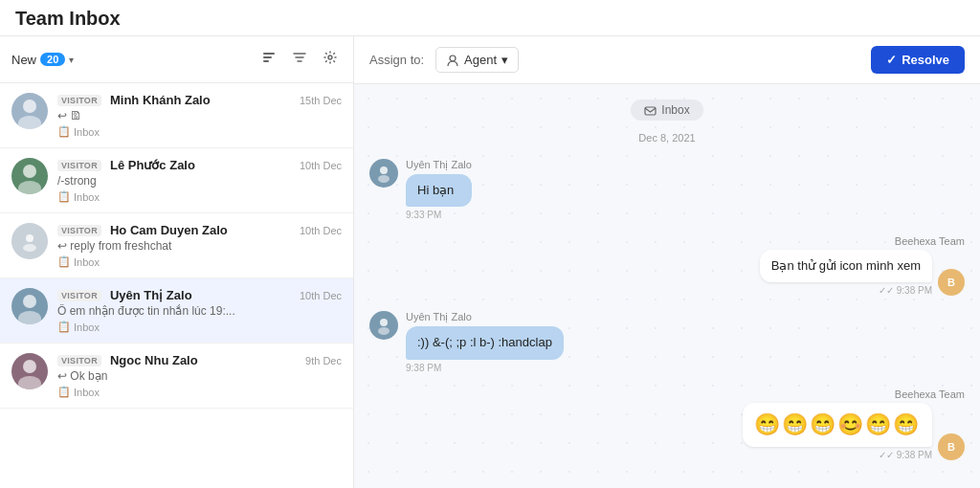 The width and height of the screenshot is (980, 488). Describe the element at coordinates (892, 59) in the screenshot. I see `checkmark-icon: ✓` at that location.